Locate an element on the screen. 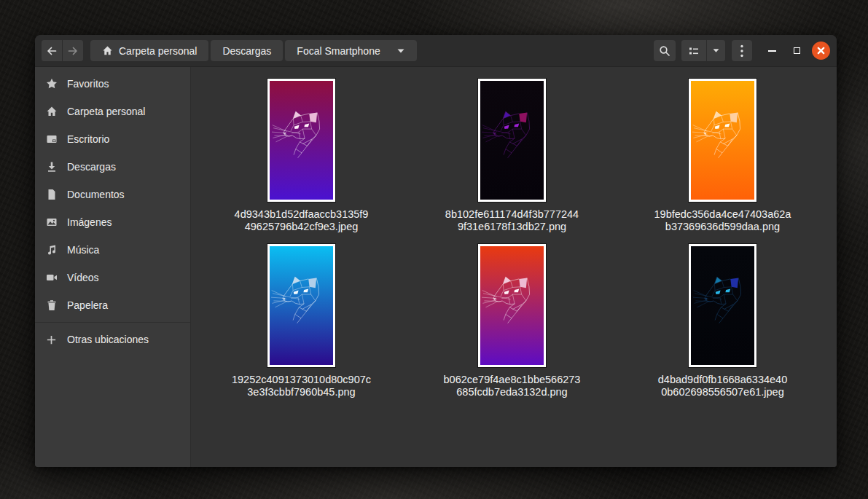  menu-button is located at coordinates (742, 51).